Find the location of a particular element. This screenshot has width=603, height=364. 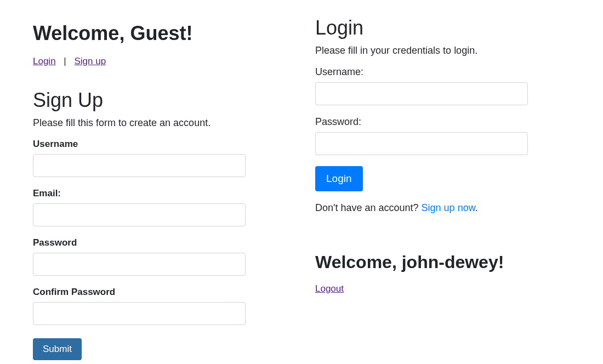

guest-welcome-heading: Welcome, Guest! is located at coordinates (155, 33).